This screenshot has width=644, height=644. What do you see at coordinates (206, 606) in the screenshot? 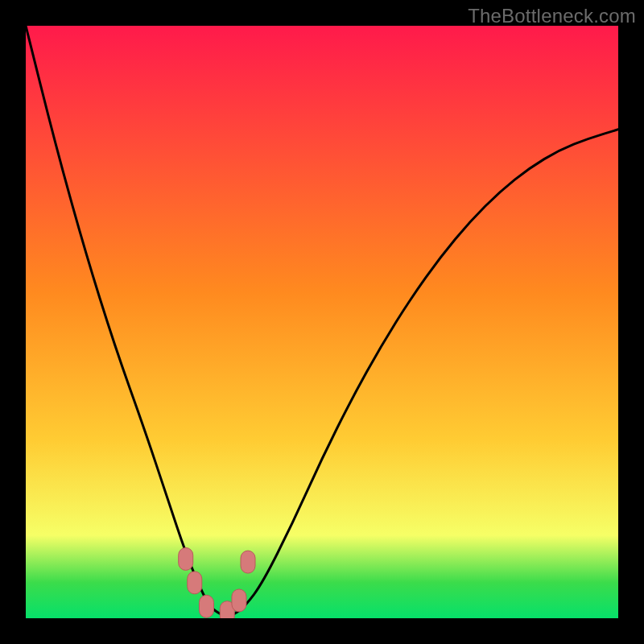
I see `marker-trough-left` at bounding box center [206, 606].